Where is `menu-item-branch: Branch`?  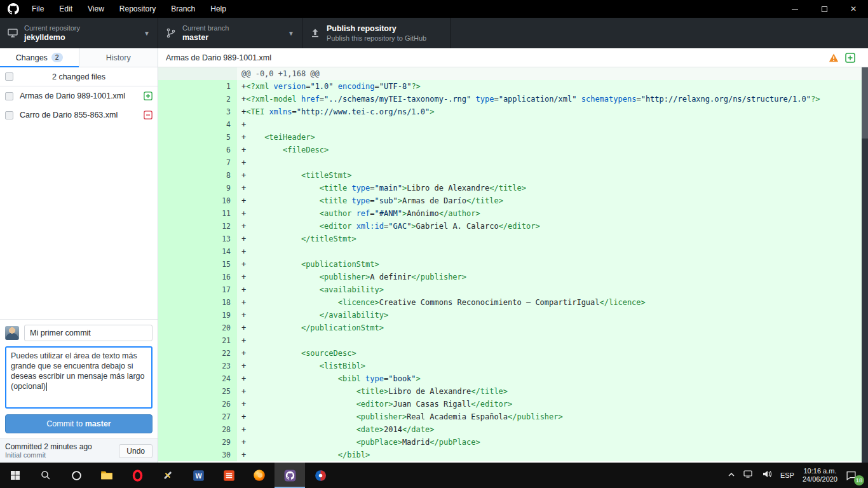
menu-item-branch: Branch is located at coordinates (183, 9).